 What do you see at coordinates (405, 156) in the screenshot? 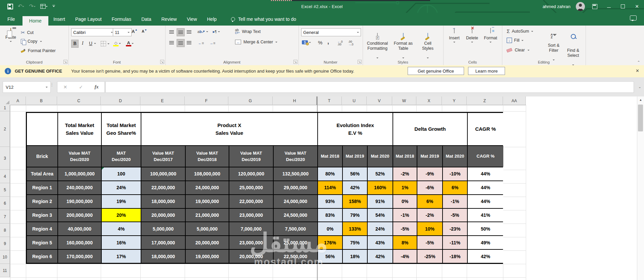
I see `cell: Mat 2018` at bounding box center [405, 156].